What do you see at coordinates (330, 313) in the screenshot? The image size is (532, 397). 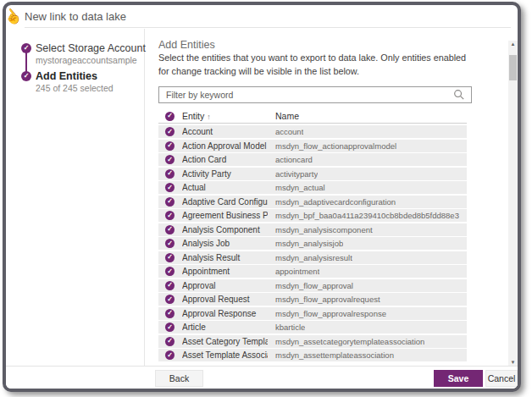 I see `name-cell: msdyn_flow_approvalresponse` at bounding box center [330, 313].